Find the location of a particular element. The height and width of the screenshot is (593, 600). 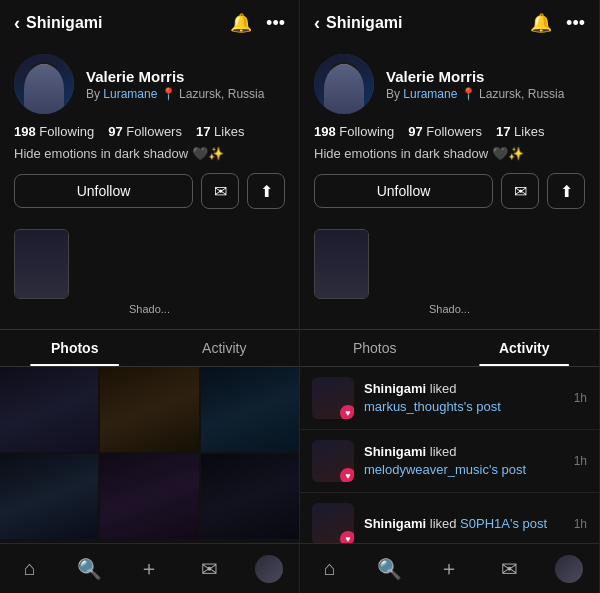

left-nav-search: 🔍 is located at coordinates (90, 569).